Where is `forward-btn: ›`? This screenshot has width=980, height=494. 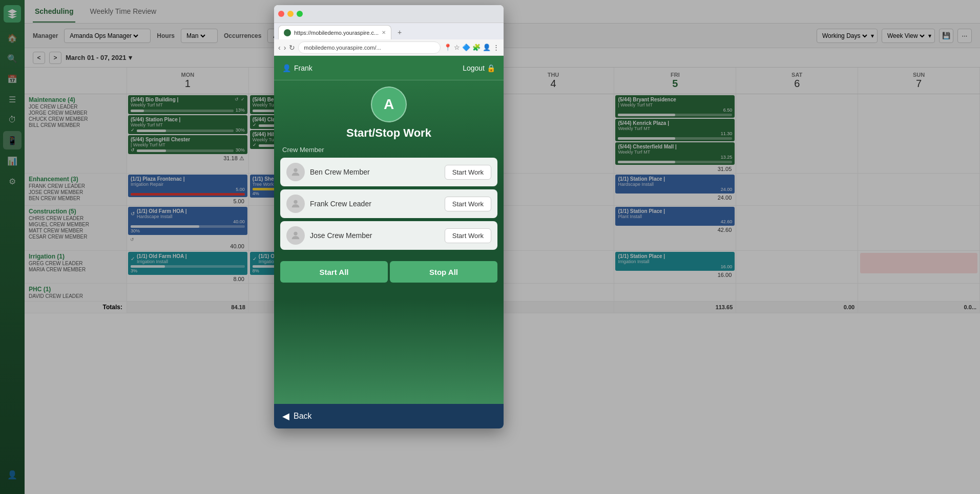 forward-btn: › is located at coordinates (285, 48).